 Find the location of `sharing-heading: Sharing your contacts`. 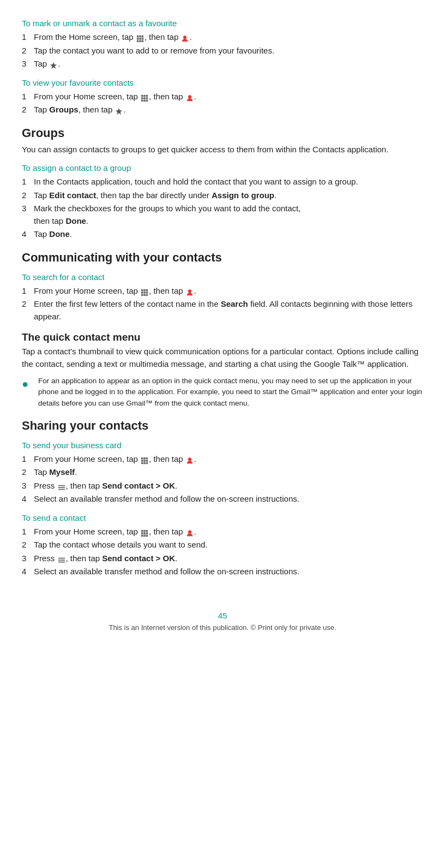

sharing-heading: Sharing your contacts is located at coordinates (222, 426).